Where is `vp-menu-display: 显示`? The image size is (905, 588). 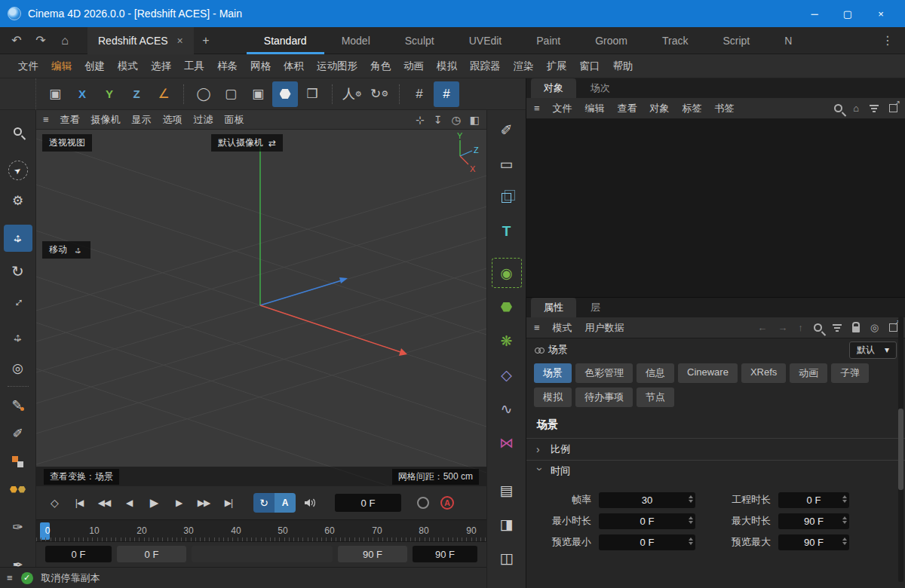
vp-menu-display: 显示 is located at coordinates (142, 120).